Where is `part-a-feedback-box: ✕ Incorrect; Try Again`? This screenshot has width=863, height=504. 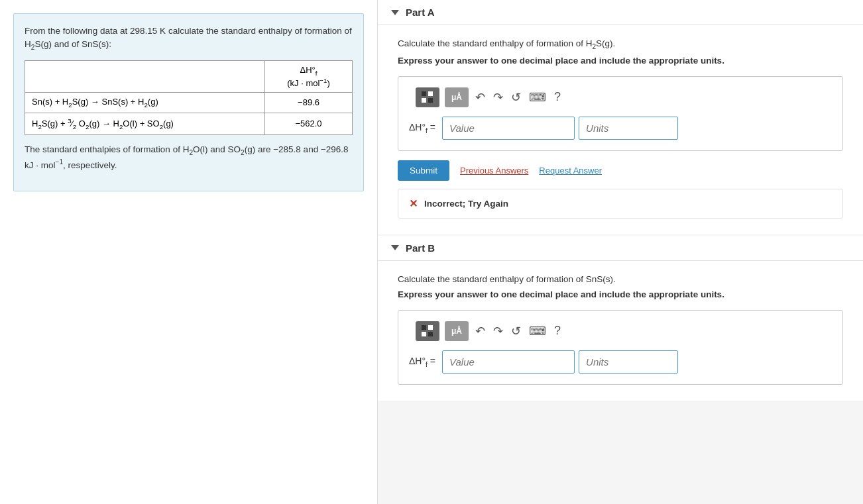 part-a-feedback-box: ✕ Incorrect; Try Again is located at coordinates (620, 204).